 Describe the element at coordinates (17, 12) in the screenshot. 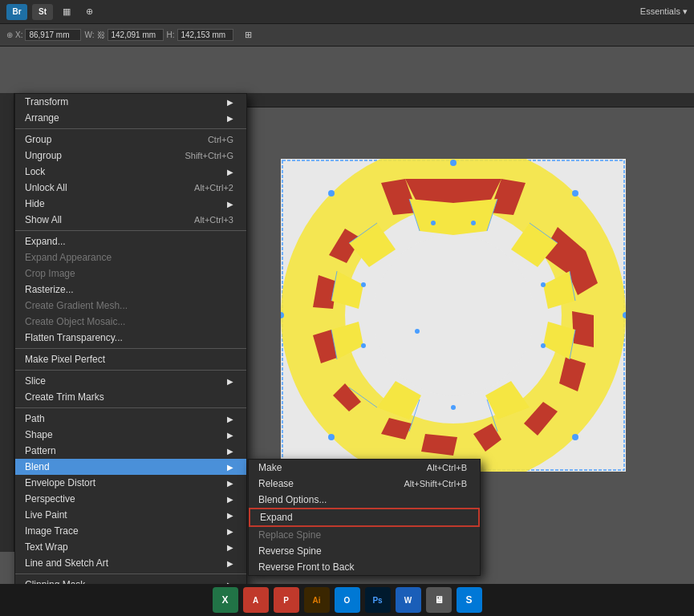

I see `bridge-icon: Br` at that location.